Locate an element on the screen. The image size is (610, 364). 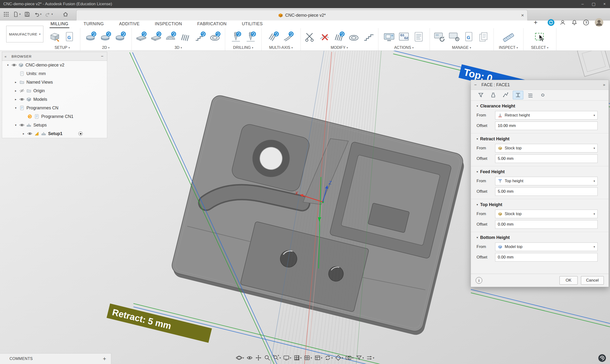
eye-off-icon is located at coordinates (22, 91).